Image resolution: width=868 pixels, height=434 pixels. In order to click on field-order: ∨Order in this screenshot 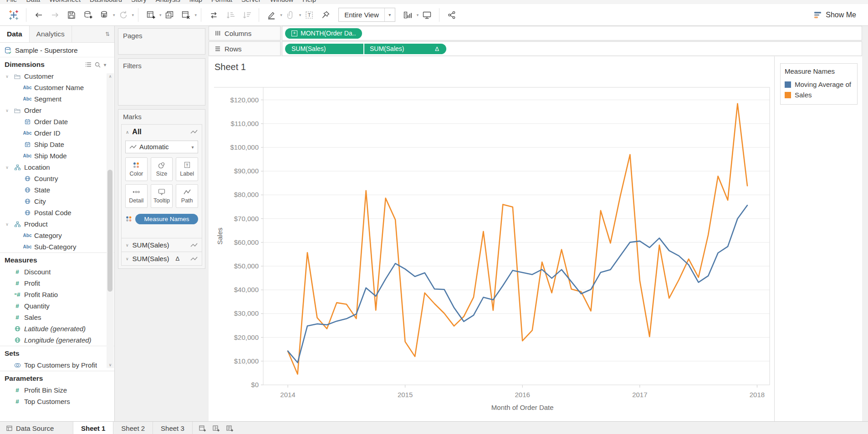, I will do `click(57, 110)`.